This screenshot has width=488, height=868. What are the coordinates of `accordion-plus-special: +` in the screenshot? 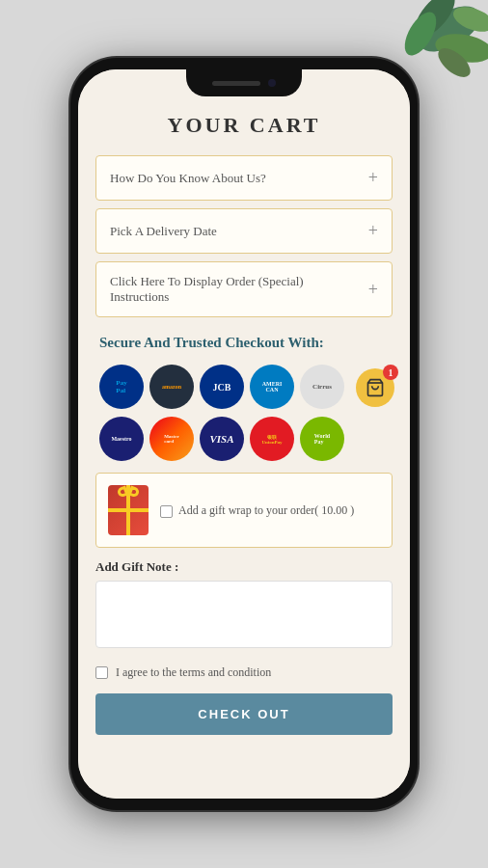 It's located at (373, 289).